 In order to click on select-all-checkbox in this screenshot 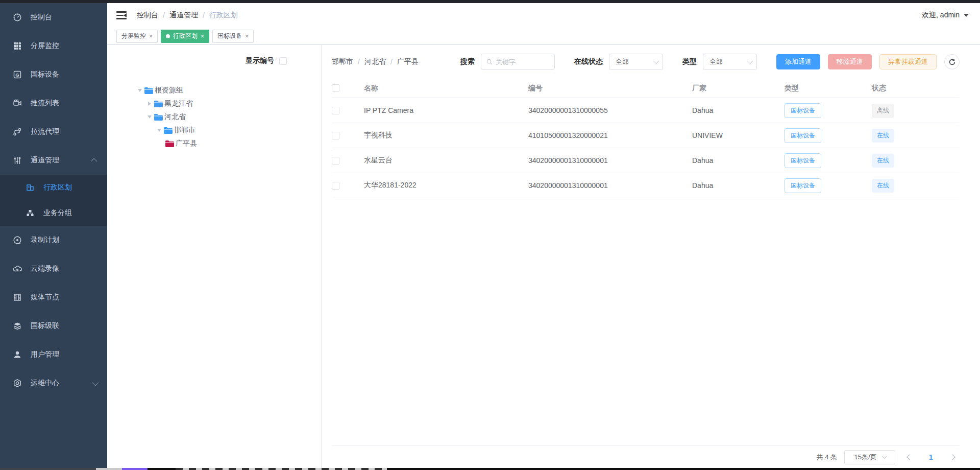, I will do `click(336, 88)`.